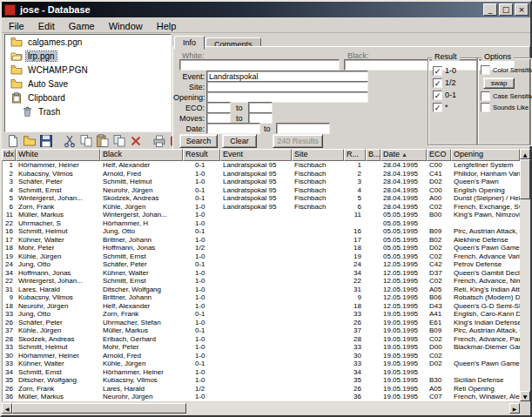  What do you see at coordinates (125, 25) in the screenshot?
I see `menu-window: Window` at bounding box center [125, 25].